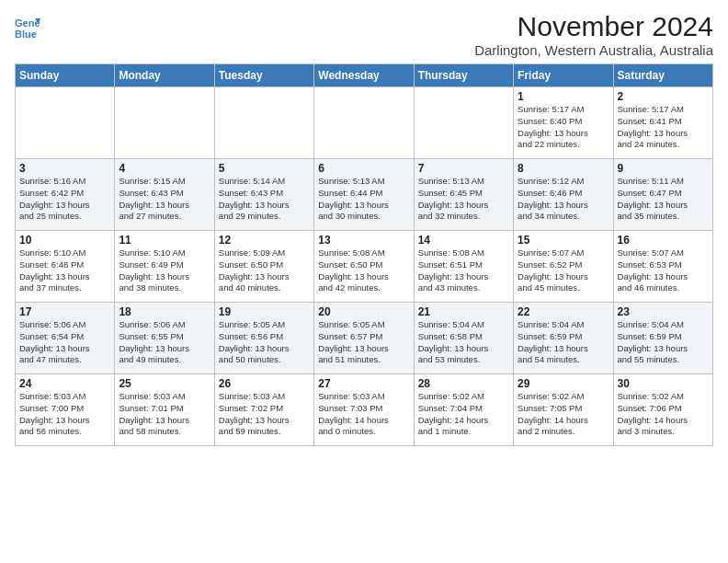  What do you see at coordinates (664, 97) in the screenshot?
I see `day-number: 2` at bounding box center [664, 97].